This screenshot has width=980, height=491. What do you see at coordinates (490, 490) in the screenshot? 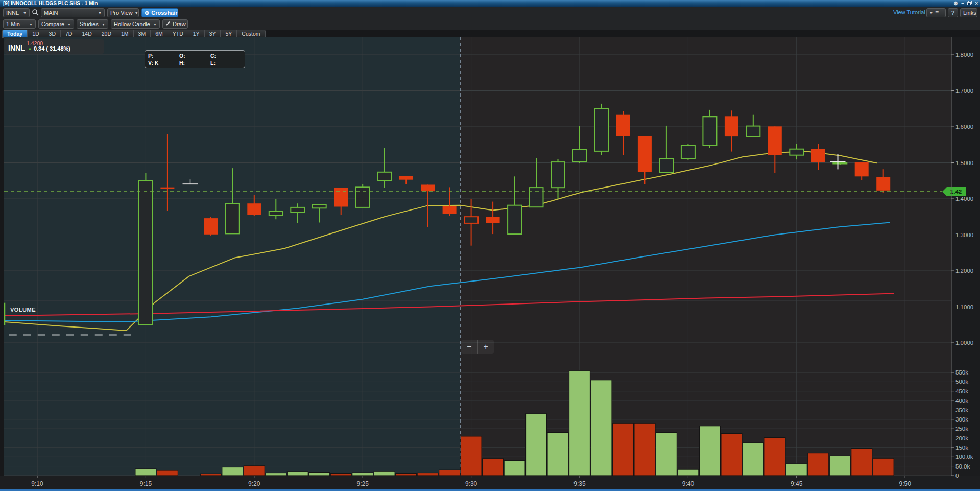
I see `window-bottom-border` at bounding box center [490, 490].